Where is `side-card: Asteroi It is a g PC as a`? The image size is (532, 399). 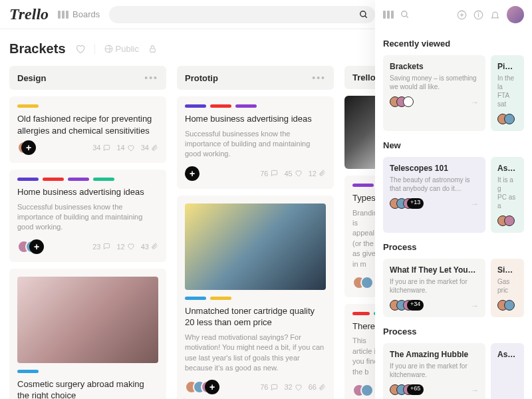
side-card: Asteroi It is a g PC as a is located at coordinates (507, 195).